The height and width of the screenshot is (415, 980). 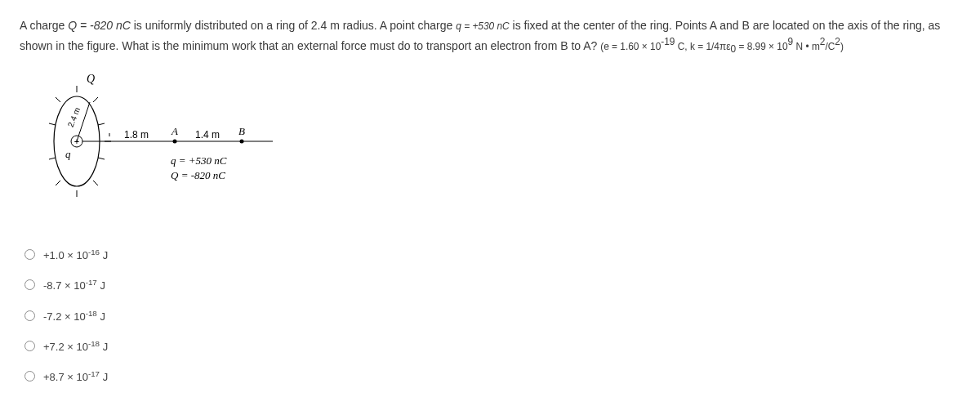 I want to click on option-label: +8.7 × 10-17 J, so click(x=75, y=376).